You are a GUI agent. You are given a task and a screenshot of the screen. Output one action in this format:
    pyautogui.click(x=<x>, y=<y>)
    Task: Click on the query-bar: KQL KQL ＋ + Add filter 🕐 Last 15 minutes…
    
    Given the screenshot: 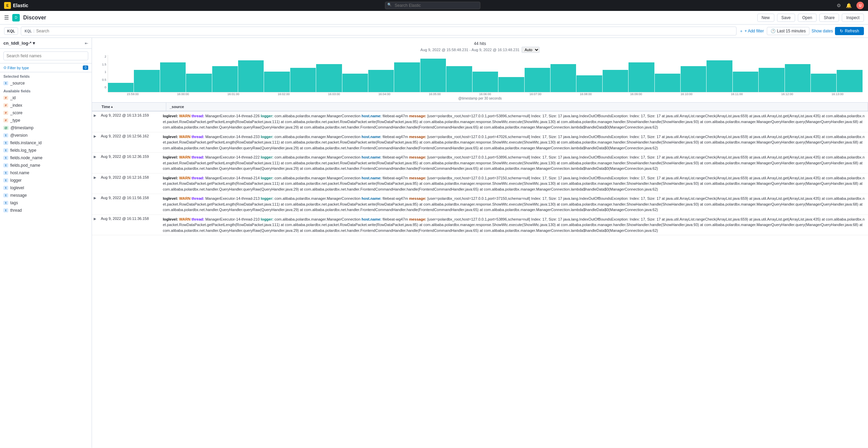 What is the action you would take?
    pyautogui.click(x=434, y=31)
    